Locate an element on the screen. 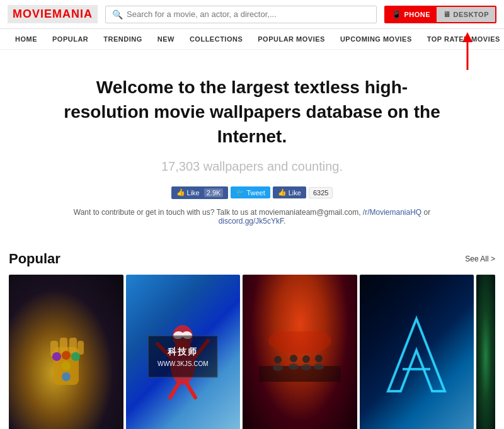 Image resolution: width=504 pixels, height=429 pixels. desktop-label: DESKTOP is located at coordinates (471, 14).